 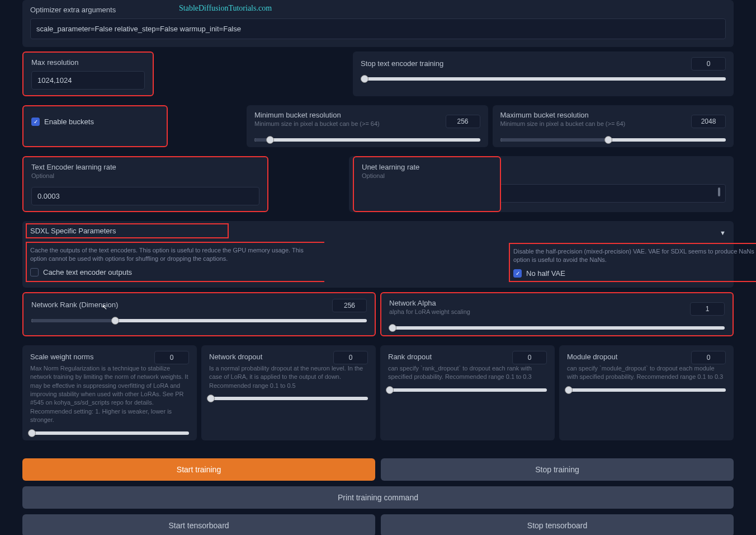 What do you see at coordinates (253, 74) in the screenshot?
I see `spacer` at bounding box center [253, 74].